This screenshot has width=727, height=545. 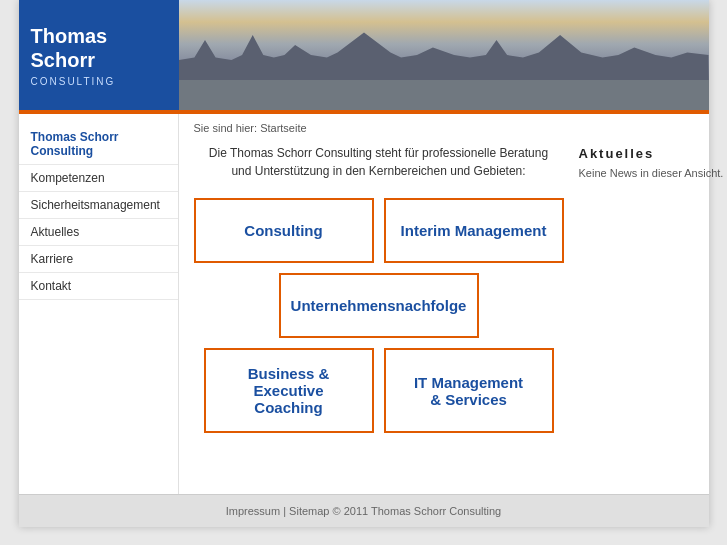 I want to click on intro-text: Die Thomas Schorr Consulting steht für p…, so click(x=379, y=162).